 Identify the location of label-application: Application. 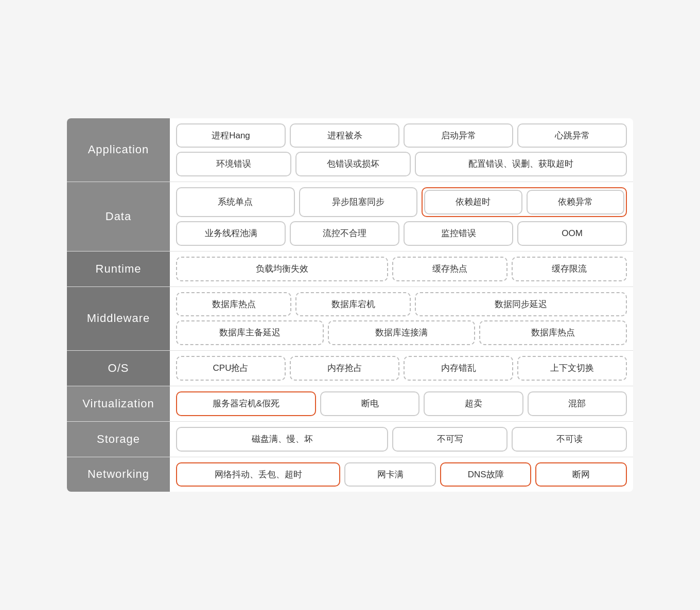
(118, 150).